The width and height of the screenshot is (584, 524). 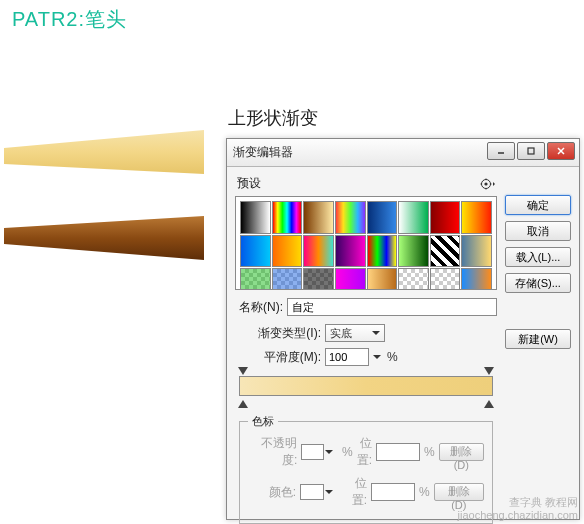 I want to click on opacity-location-input, so click(x=398, y=452).